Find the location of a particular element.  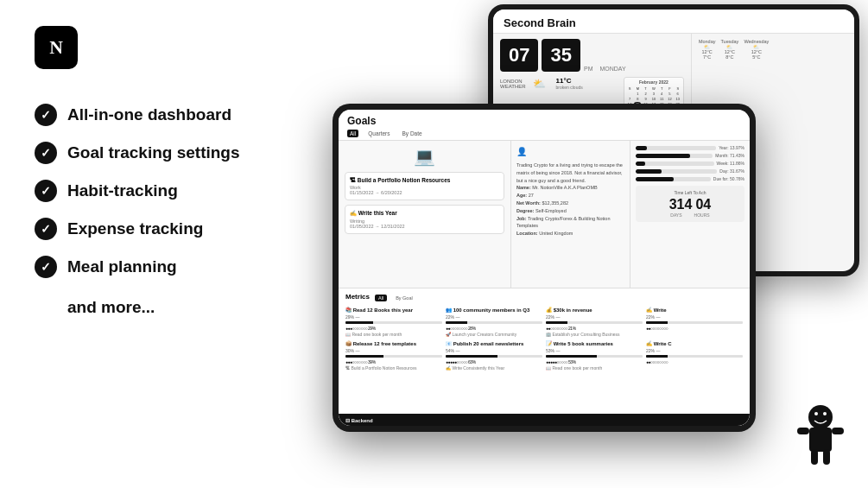

profile-job: Job: Trading Crypto/Forex & Building Not… is located at coordinates (570, 223).